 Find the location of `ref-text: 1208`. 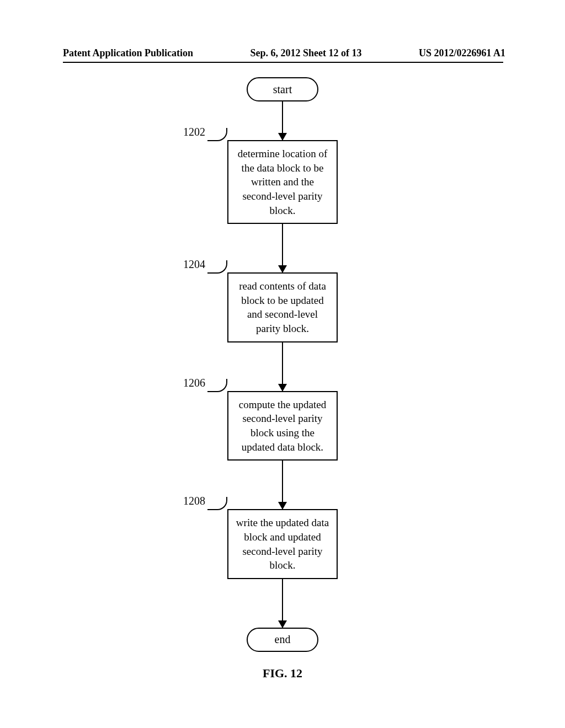

ref-text: 1208 is located at coordinates (194, 501).